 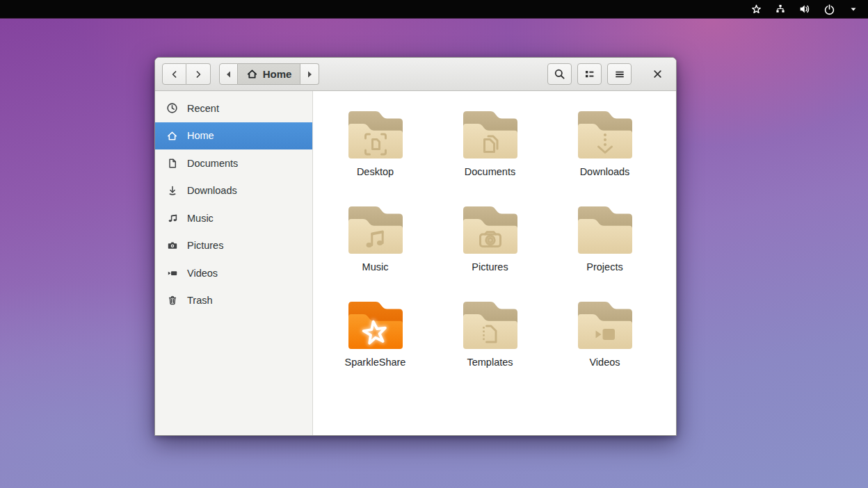 I want to click on file-item-documents: Documents, so click(x=490, y=154).